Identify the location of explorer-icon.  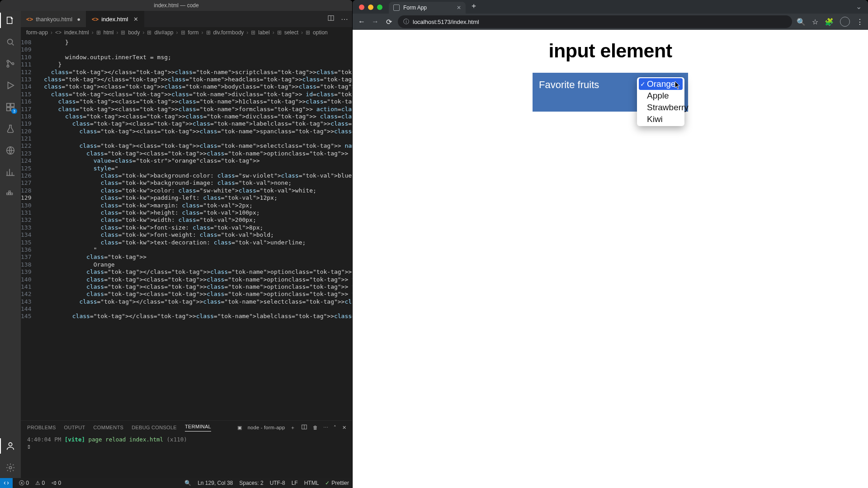
(10, 20).